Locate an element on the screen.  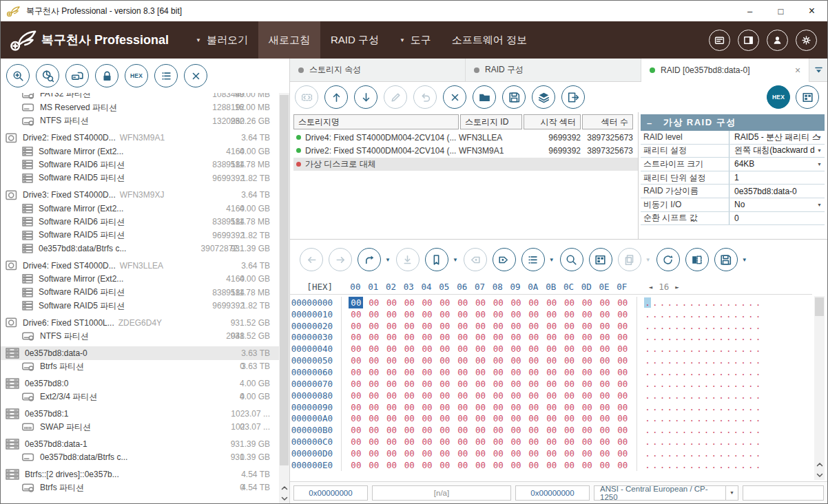
hex-scroll-up-icon is located at coordinates (820, 464).